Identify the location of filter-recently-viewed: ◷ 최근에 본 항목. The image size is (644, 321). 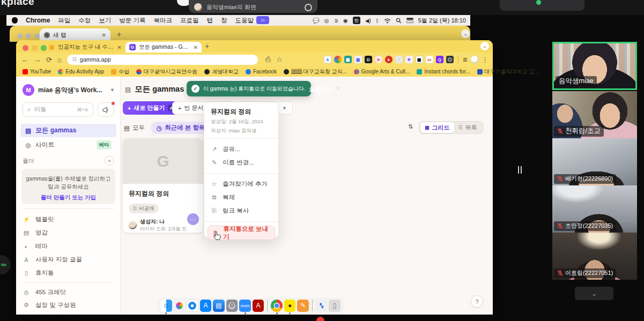
(181, 128).